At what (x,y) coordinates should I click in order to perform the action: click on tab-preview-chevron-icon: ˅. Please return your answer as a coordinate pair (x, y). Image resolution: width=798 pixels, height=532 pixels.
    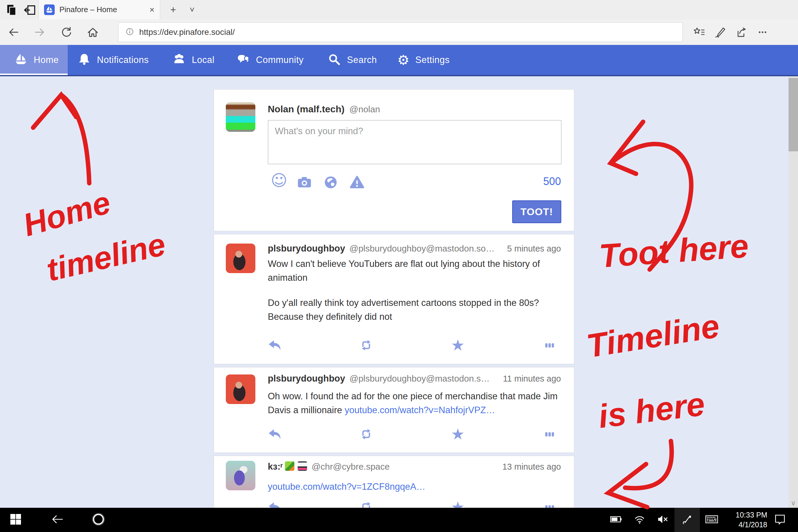
    Looking at the image, I should click on (192, 10).